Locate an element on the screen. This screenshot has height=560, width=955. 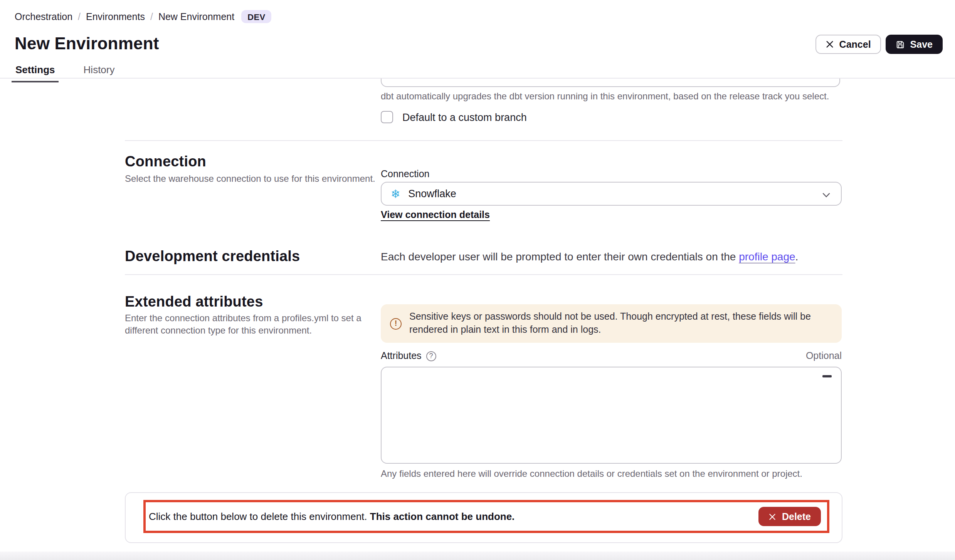
help-icon: ? is located at coordinates (431, 356).